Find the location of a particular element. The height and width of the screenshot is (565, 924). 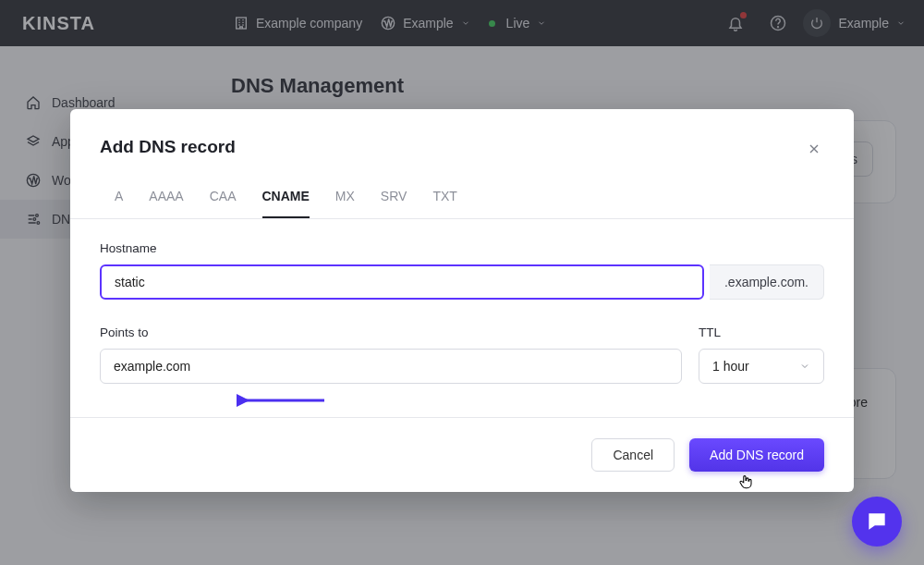

close-icon is located at coordinates (814, 149).